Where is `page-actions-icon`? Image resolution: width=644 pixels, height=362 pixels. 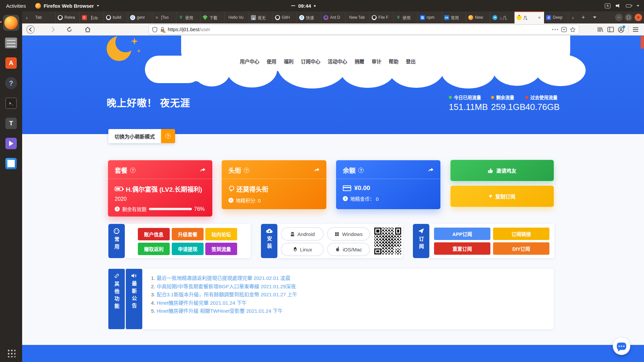 page-actions-icon is located at coordinates (555, 29).